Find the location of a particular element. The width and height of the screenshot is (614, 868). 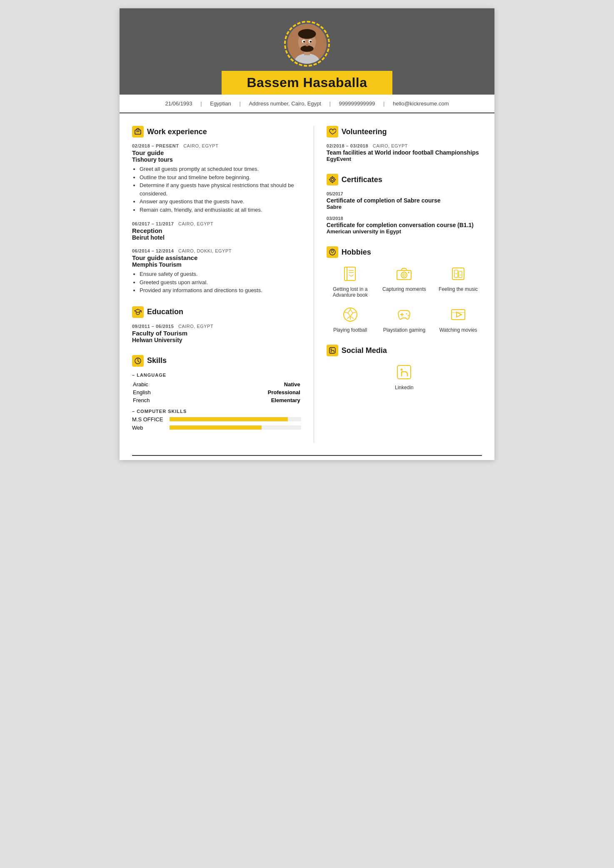

language-label: – LANGUAGE is located at coordinates (217, 375).